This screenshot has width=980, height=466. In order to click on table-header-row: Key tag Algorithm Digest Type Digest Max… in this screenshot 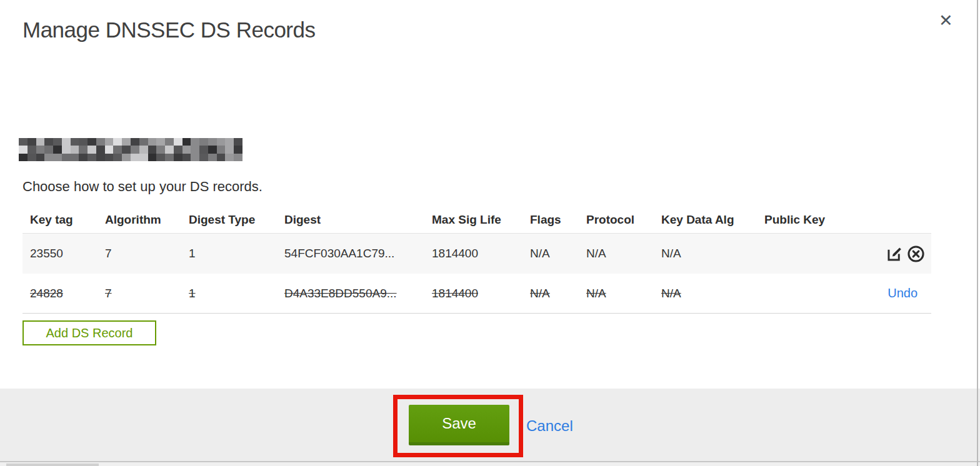, I will do `click(477, 220)`.